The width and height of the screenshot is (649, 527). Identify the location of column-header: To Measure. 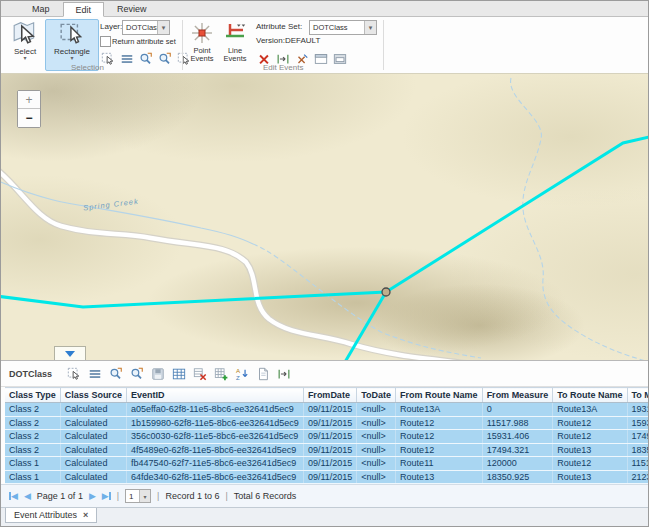
(638, 396).